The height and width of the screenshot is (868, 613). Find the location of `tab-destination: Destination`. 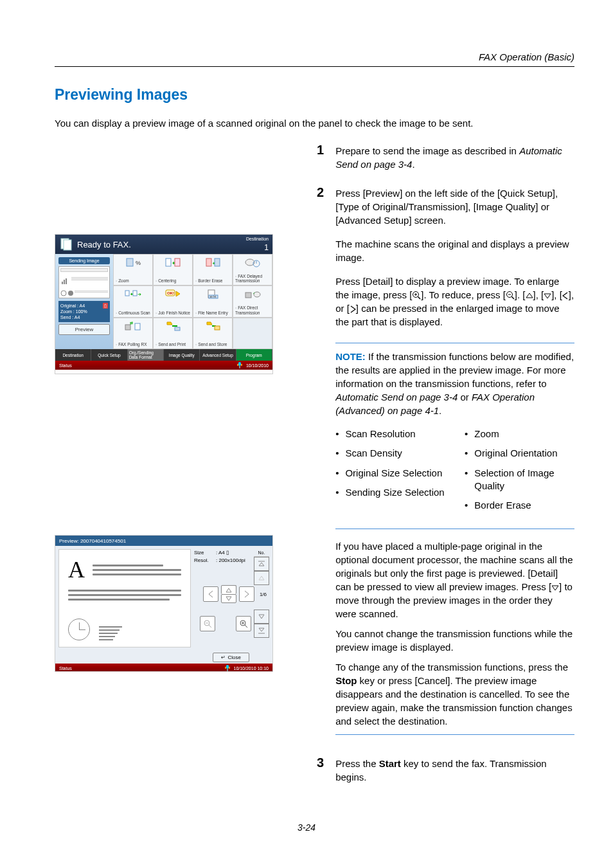

tab-destination: Destination is located at coordinates (73, 355).